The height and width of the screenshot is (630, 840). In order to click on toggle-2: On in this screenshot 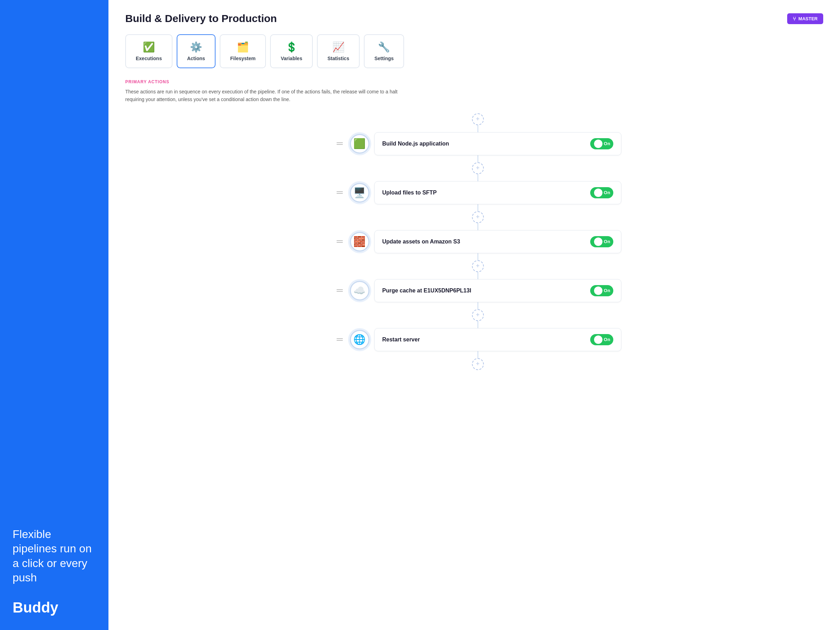, I will do `click(602, 193)`.